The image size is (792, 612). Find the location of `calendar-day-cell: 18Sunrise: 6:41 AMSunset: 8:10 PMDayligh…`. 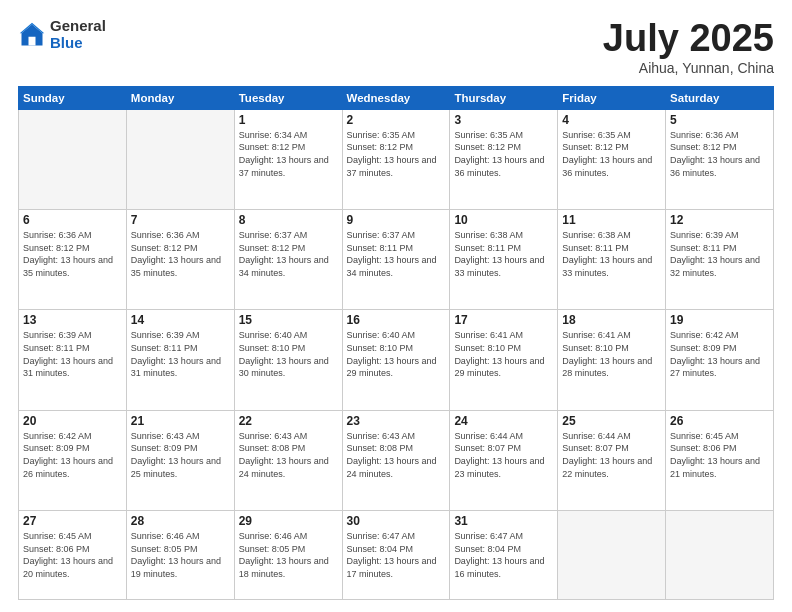

calendar-day-cell: 18Sunrise: 6:41 AMSunset: 8:10 PMDayligh… is located at coordinates (612, 360).